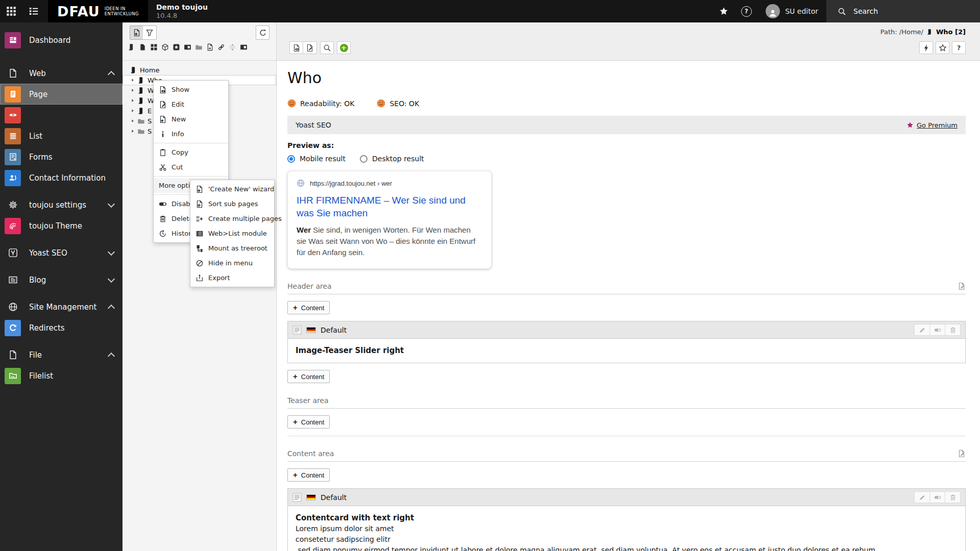  Describe the element at coordinates (389, 207) in the screenshot. I see `serp-title: IHR FIRMENNAME – Wer Sie sind und was Si…` at that location.